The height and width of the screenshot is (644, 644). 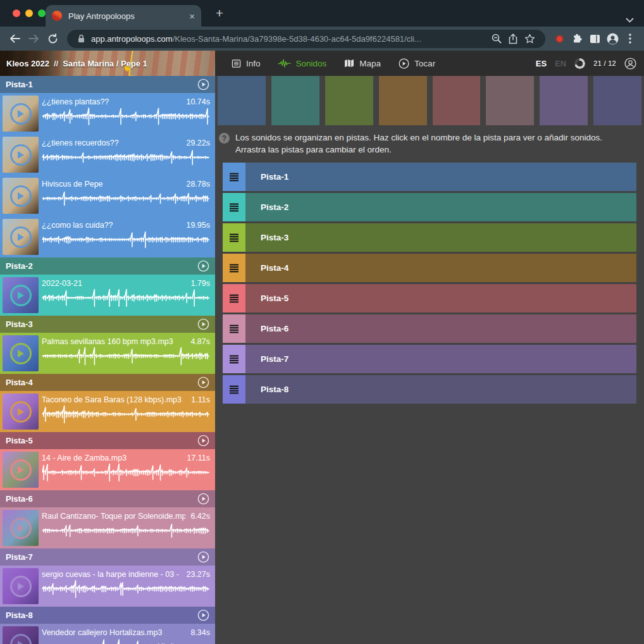 I want to click on recorder-extension-icon, so click(x=559, y=39).